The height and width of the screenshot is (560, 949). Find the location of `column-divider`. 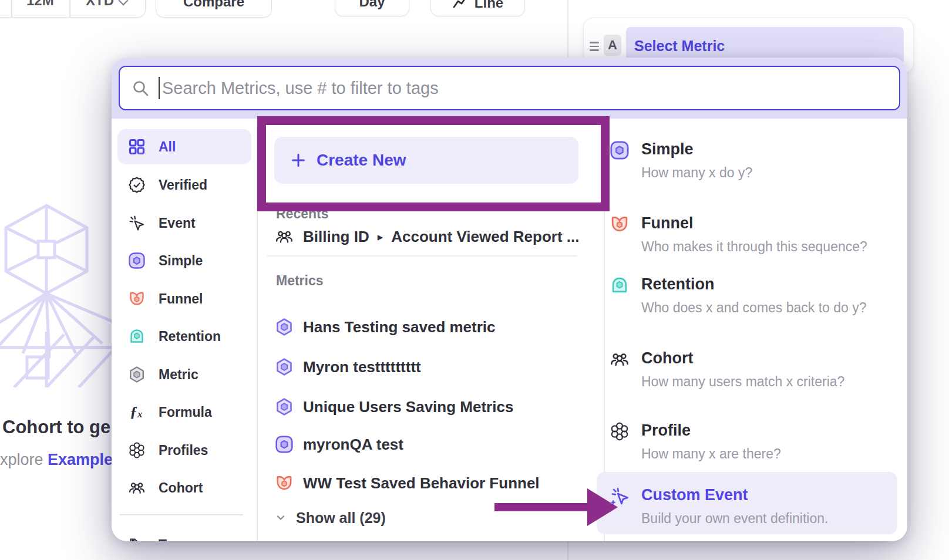

column-divider is located at coordinates (257, 334).